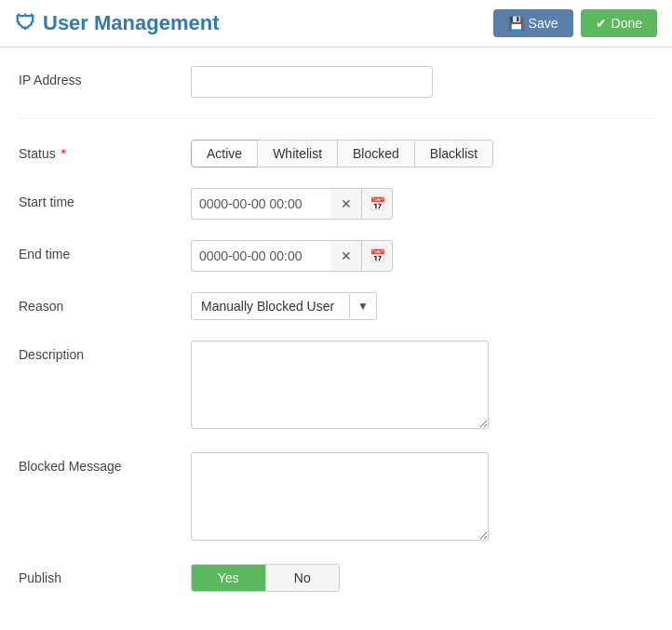 The height and width of the screenshot is (630, 672). What do you see at coordinates (298, 154) in the screenshot?
I see `status-whitelist-button: Whitelist` at bounding box center [298, 154].